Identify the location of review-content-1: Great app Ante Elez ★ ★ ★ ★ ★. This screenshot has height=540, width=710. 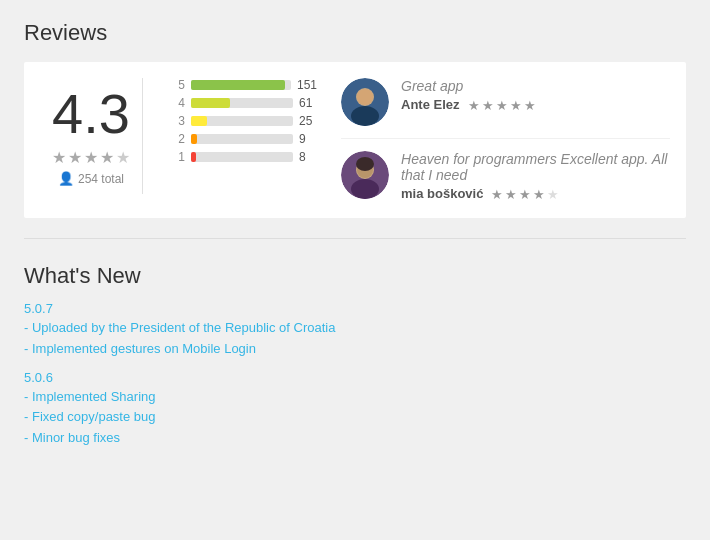
(468, 96).